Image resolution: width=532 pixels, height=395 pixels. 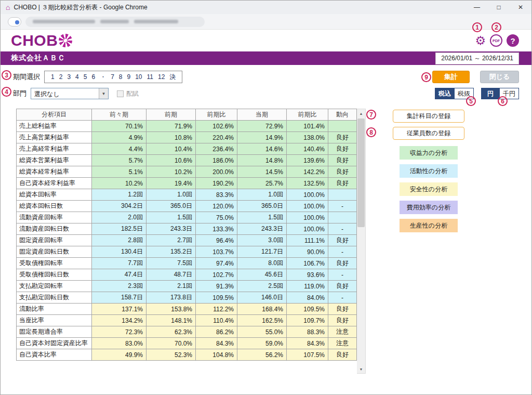 I want to click on row-value: 91.3%, so click(x=217, y=286).